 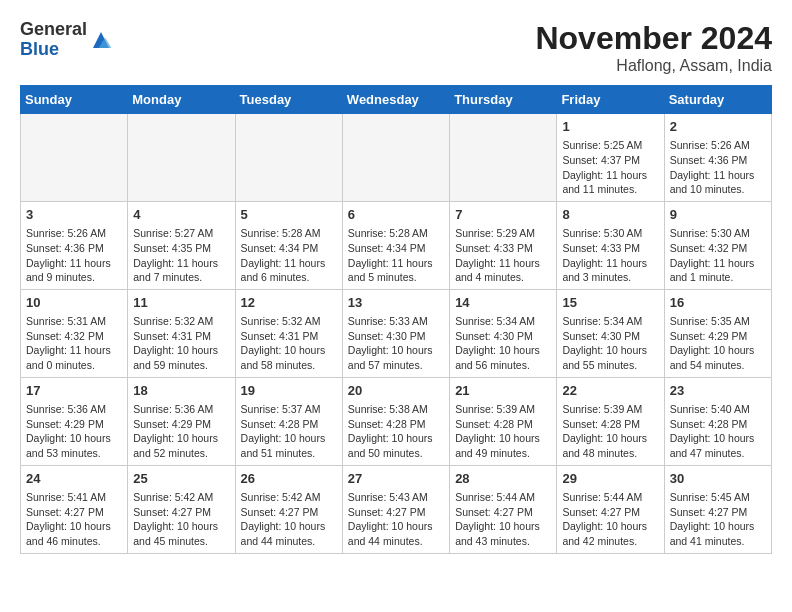 What do you see at coordinates (396, 333) in the screenshot?
I see `calendar-week-3: 10Sunrise: 5:31 AM Sunset: 4:32 PM Dayli…` at bounding box center [396, 333].